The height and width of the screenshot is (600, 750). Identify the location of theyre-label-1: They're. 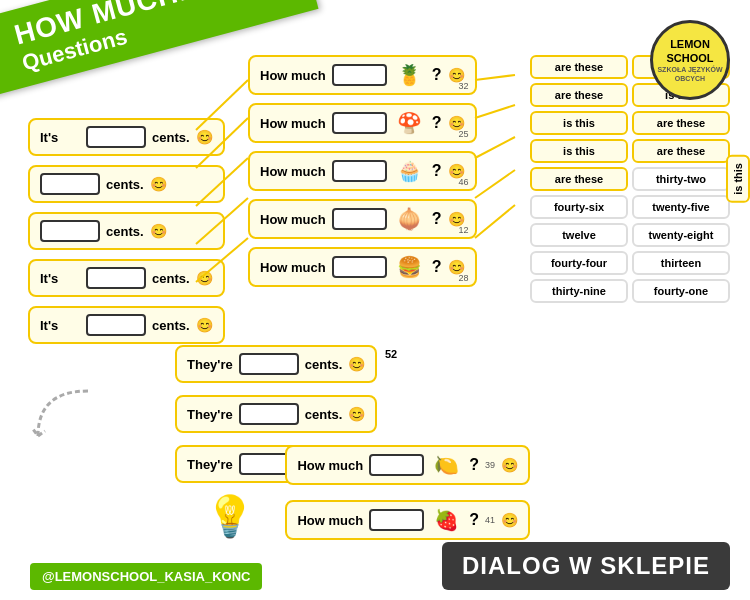
(210, 364).